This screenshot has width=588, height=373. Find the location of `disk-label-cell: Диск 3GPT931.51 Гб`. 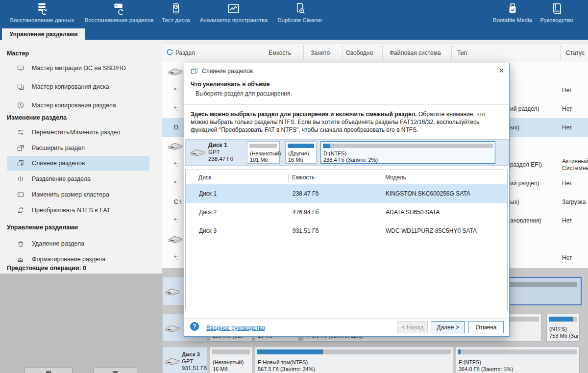

disk-label-cell: Диск 3GPT931.51 Гб is located at coordinates (185, 360).